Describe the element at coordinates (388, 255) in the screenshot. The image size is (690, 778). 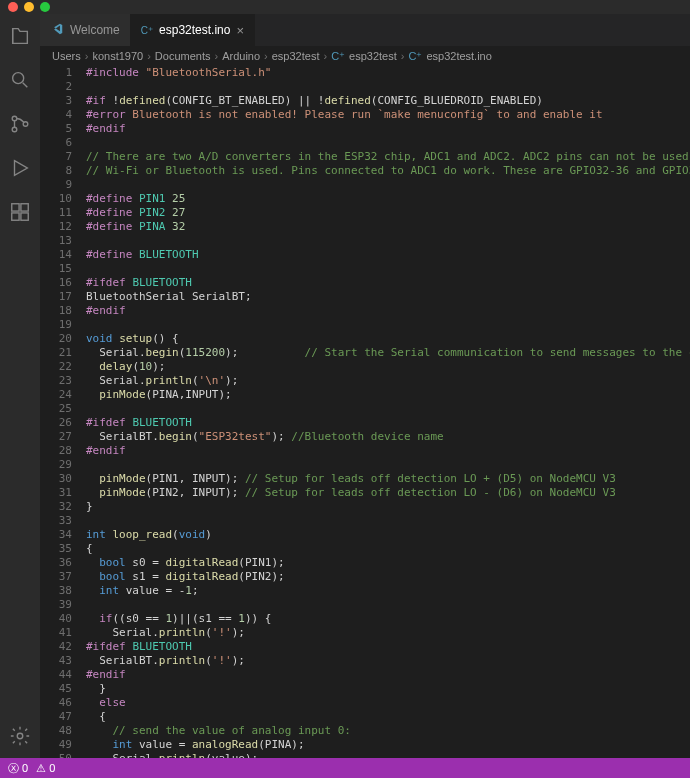
I see `code-line: #define BLUETOOTH` at that location.